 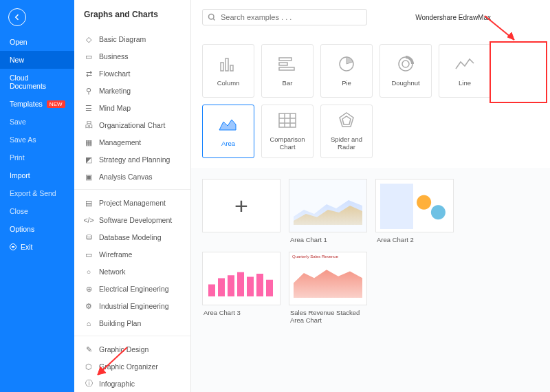 What do you see at coordinates (37, 122) in the screenshot?
I see `sidebar-item-save: Save` at bounding box center [37, 122].